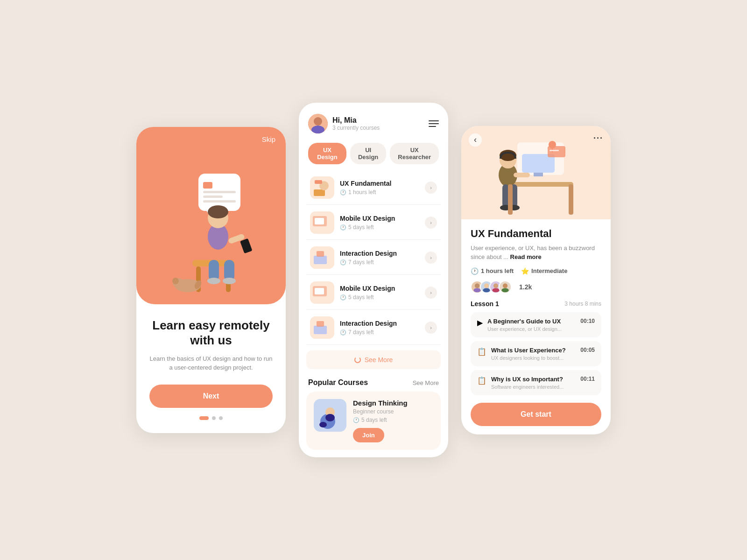 This screenshot has height=560, width=747. I want to click on tab-ui-design: UI Design, so click(368, 154).